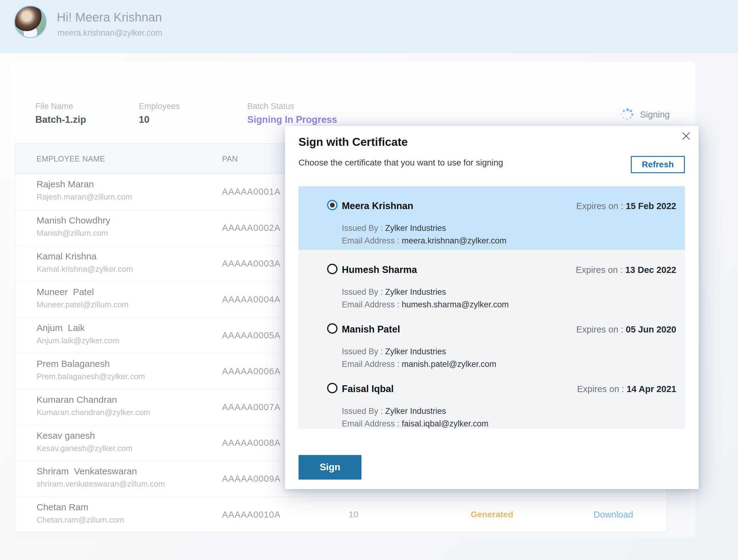 This screenshot has height=560, width=738. Describe the element at coordinates (627, 389) in the screenshot. I see `certificate-expiry: Expires on : 14 Apr 2021` at that location.